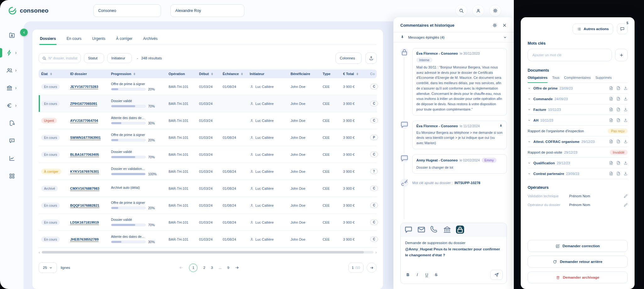 The height and width of the screenshot is (289, 644). What do you see at coordinates (85, 172) in the screenshot?
I see `dossier-id-link: KYKV1676976301` at bounding box center [85, 172].